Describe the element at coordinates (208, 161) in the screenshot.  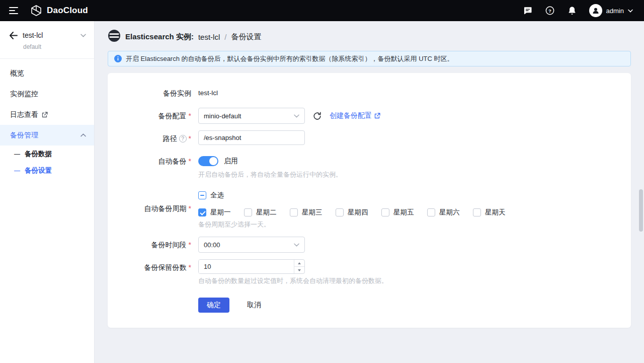
I see `auto-backup-toggle` at that location.